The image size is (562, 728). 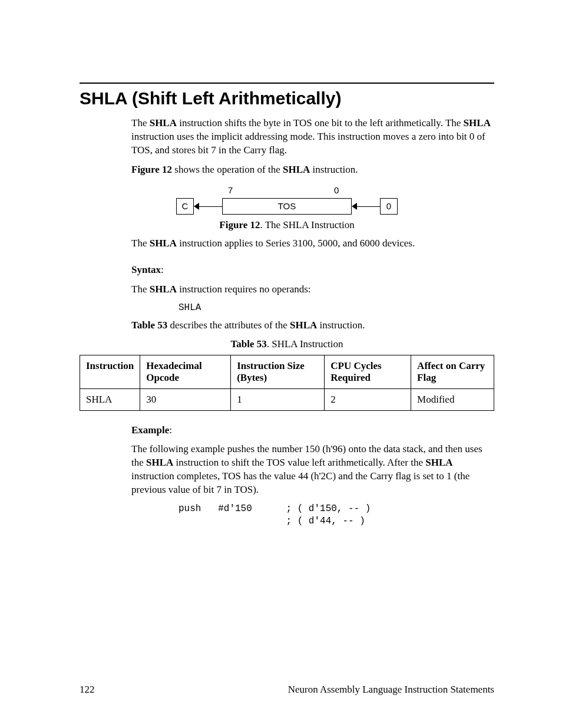 What do you see at coordinates (452, 371) in the screenshot?
I see `th-carry: Affect on Carry Flag` at bounding box center [452, 371].